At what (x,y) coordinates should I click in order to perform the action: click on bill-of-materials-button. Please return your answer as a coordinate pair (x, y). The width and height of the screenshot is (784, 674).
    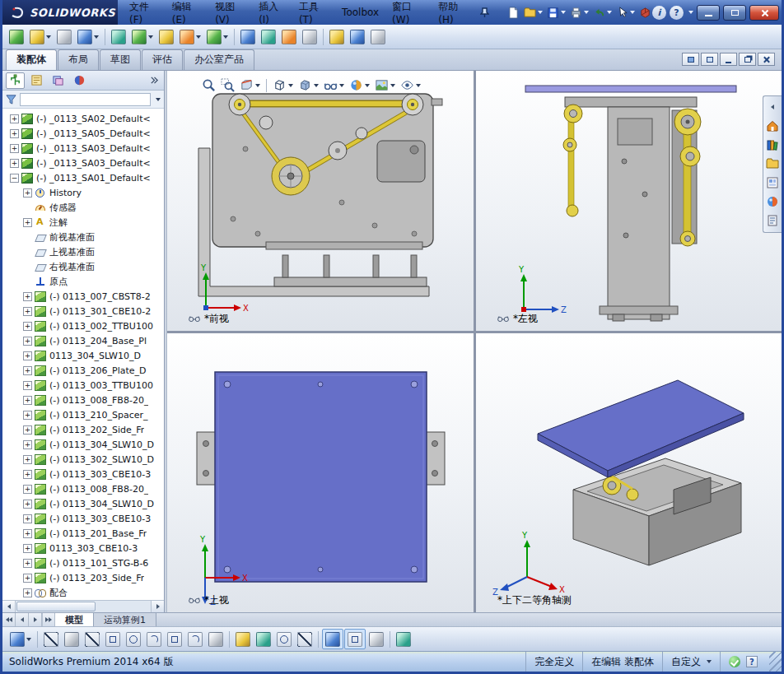
    Looking at the image, I should click on (268, 36).